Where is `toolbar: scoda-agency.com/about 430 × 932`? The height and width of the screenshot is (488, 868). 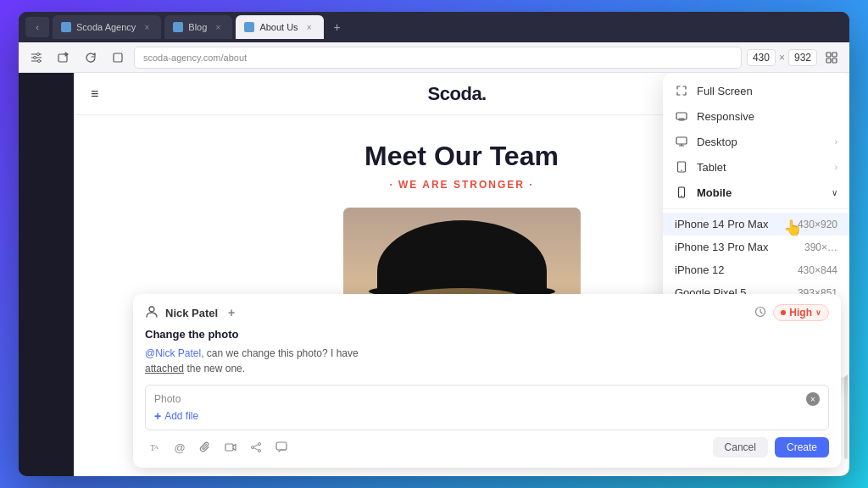
toolbar: scoda-agency.com/about 430 × 932 is located at coordinates (434, 58).